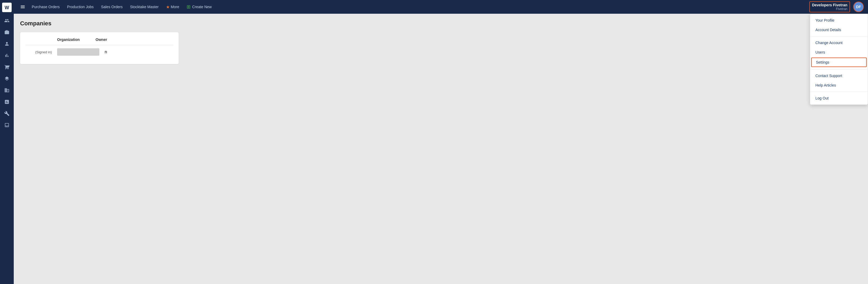 This screenshot has height=284, width=868. Describe the element at coordinates (199, 7) in the screenshot. I see `create-new-button: ⊞ Create New` at that location.